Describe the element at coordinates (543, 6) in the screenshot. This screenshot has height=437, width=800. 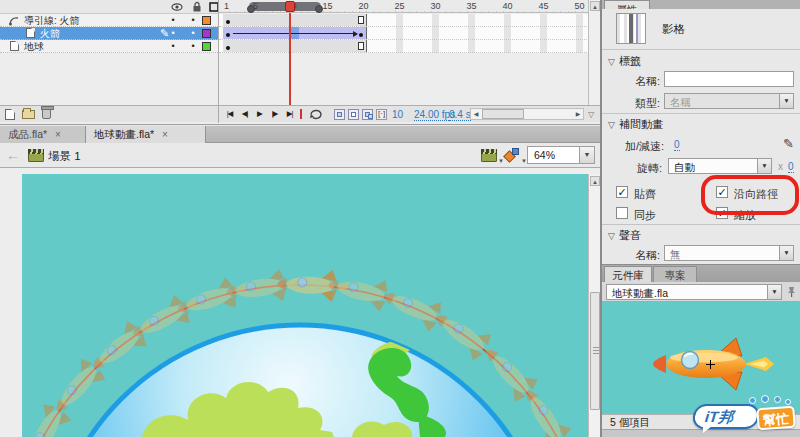
I see `ruler-frame-number: 45` at that location.